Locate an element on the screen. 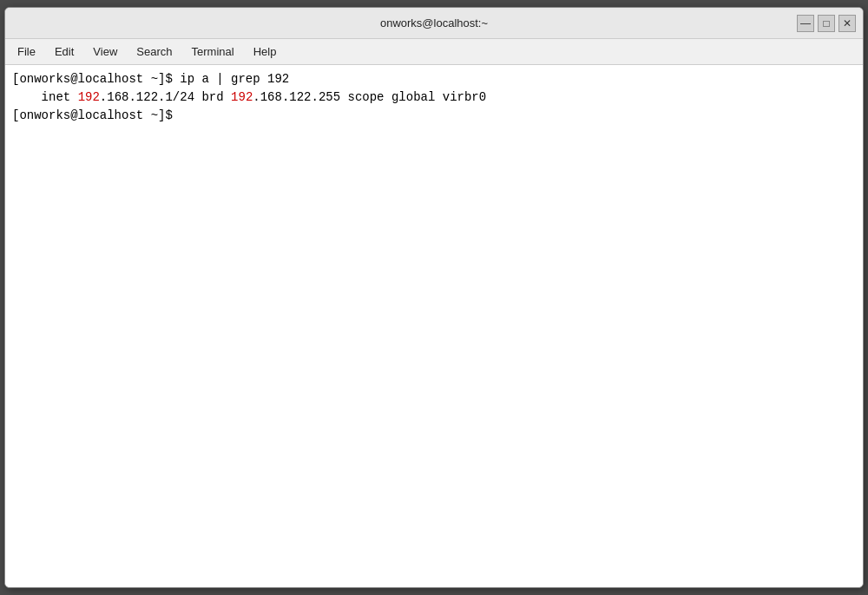 The image size is (868, 595). output-pre1: inet is located at coordinates (45, 97).